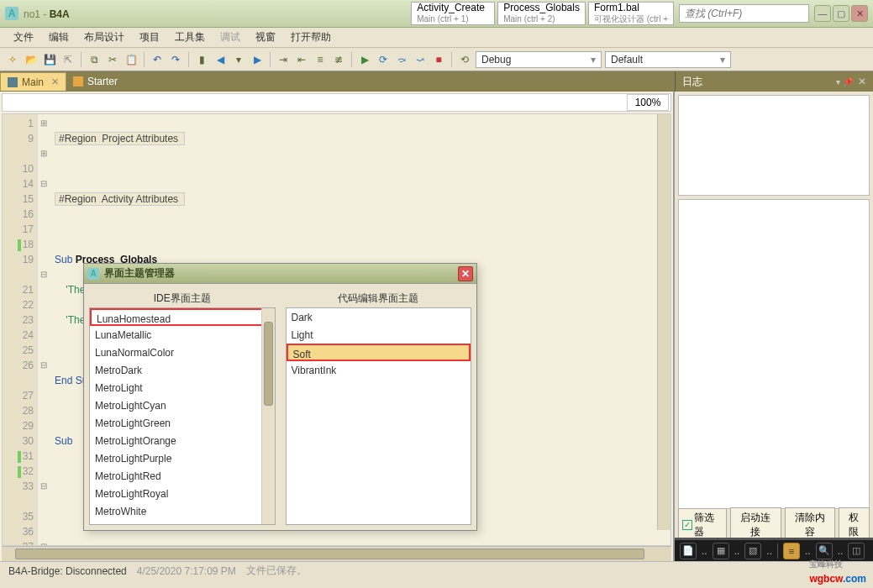 The height and width of the screenshot is (588, 873). Describe the element at coordinates (59, 37) in the screenshot. I see `menu-edit: 编辑` at that location.